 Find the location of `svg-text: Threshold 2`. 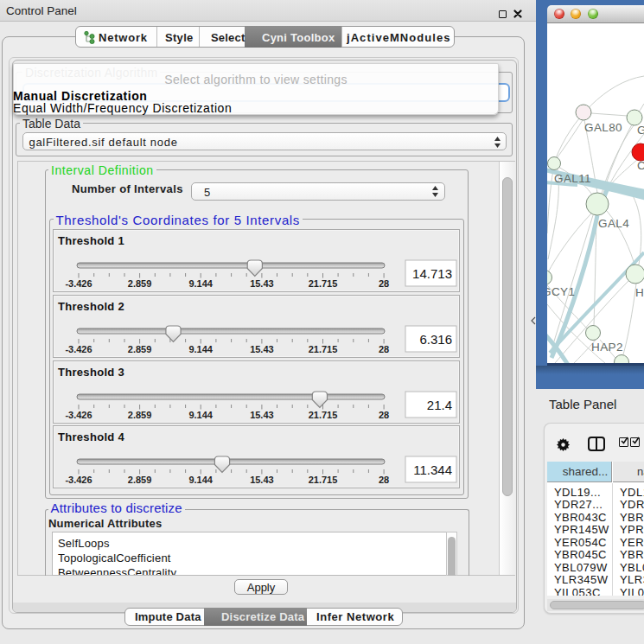

svg-text: Threshold 2 is located at coordinates (92, 306).